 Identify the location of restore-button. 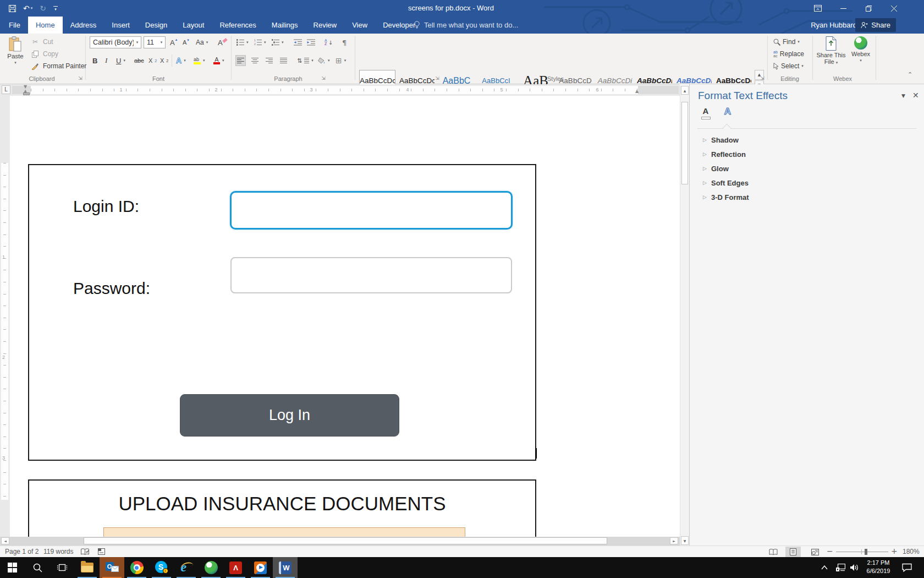
(868, 8).